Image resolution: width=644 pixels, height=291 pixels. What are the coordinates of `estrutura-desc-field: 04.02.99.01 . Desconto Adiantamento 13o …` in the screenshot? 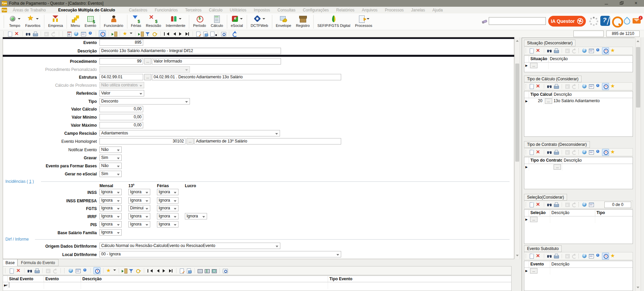 It's located at (247, 77).